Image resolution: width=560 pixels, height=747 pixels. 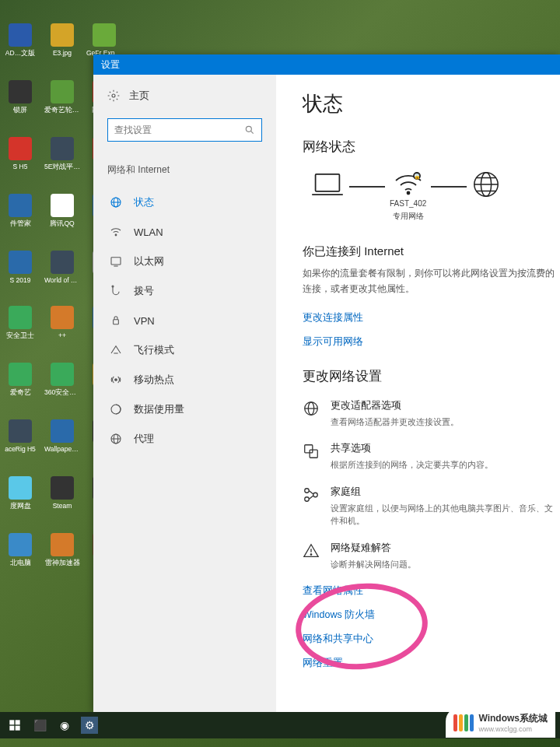 I want to click on option-desc: 查看网络适配器并更改连接设置。, so click(x=395, y=422).